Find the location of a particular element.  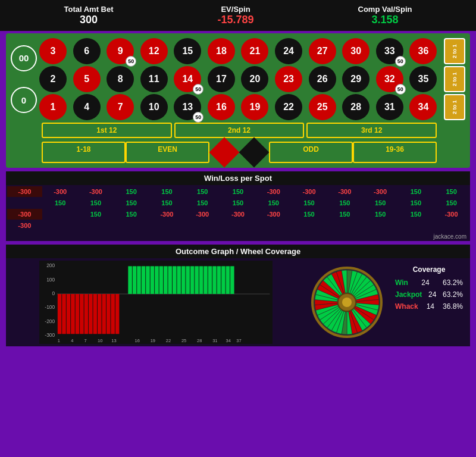

zero-column: 00 0 is located at coordinates (24, 79).